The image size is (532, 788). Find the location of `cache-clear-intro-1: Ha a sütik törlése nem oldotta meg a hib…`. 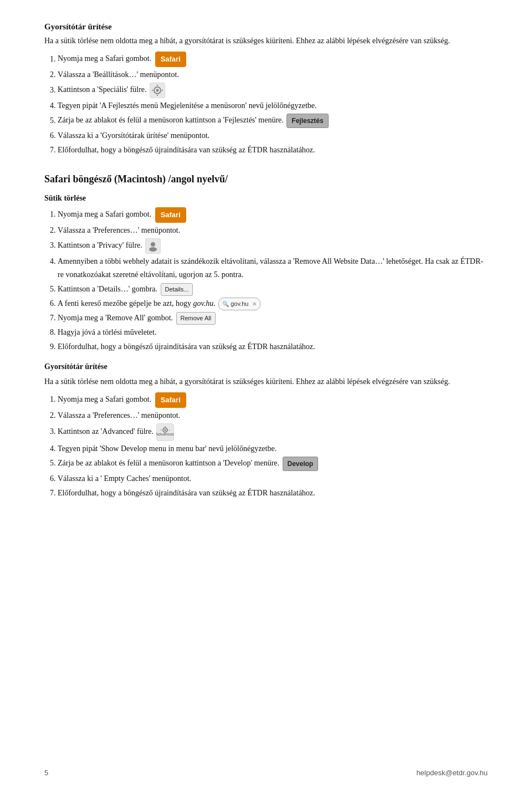

cache-clear-intro-1: Ha a sütik törlése nem oldotta meg a hib… is located at coordinates (266, 41).